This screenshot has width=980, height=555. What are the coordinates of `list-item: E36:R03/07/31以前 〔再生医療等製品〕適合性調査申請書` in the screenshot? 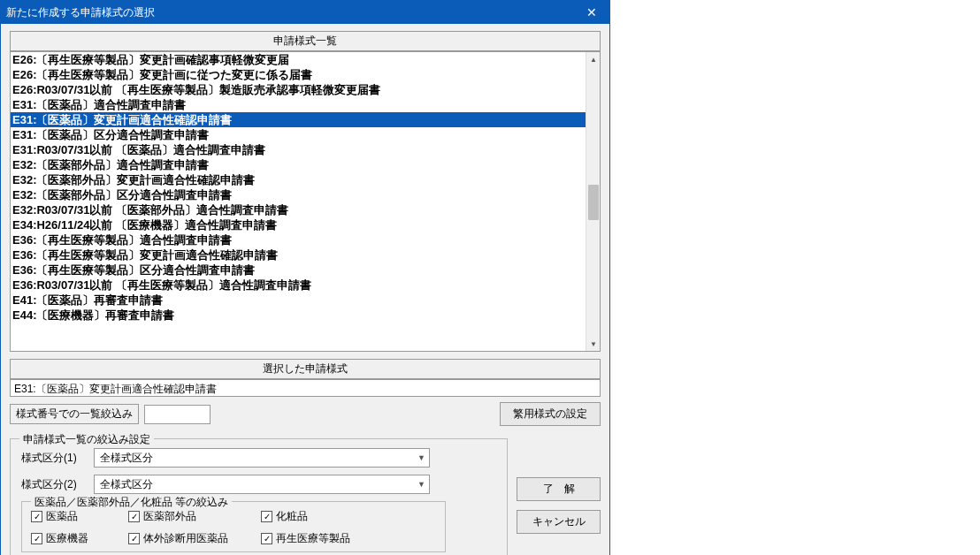 It's located at (298, 285).